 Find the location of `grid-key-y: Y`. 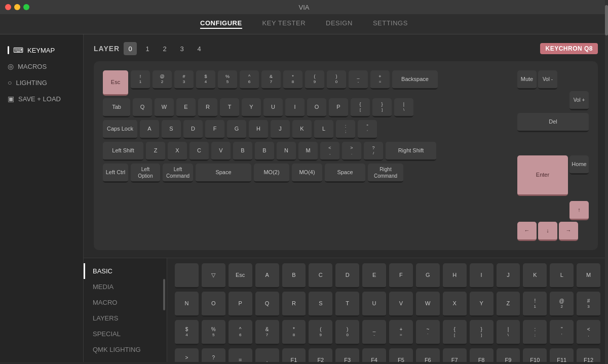

grid-key-y: Y is located at coordinates (481, 304).